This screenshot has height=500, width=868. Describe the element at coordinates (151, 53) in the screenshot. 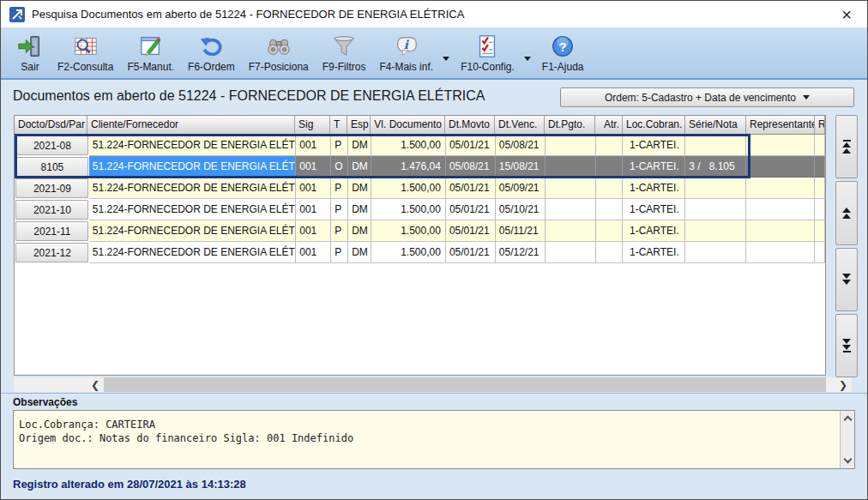

I see `f5-manut-button: F5-Manut.` at that location.